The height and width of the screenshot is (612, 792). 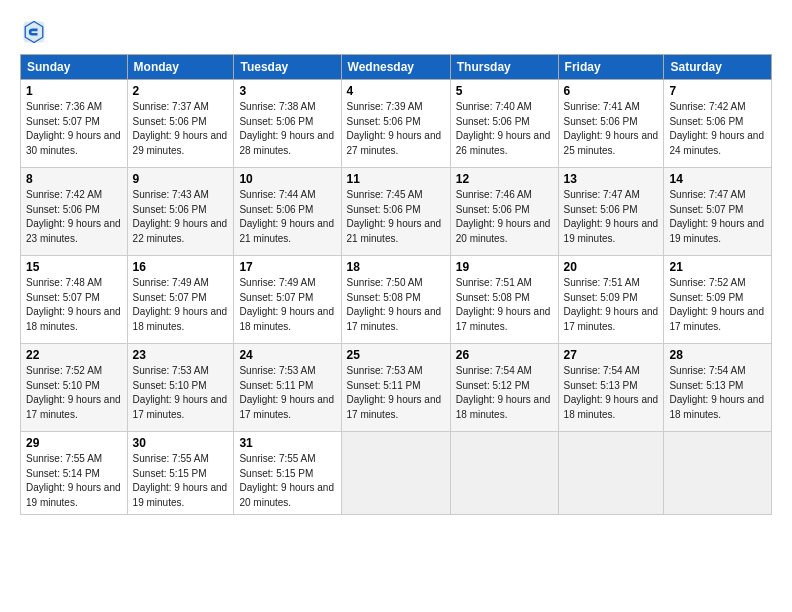 What do you see at coordinates (396, 68) in the screenshot?
I see `calendar-header-row: SundayMondayTuesdayWednesdayThursdayFrid…` at bounding box center [396, 68].